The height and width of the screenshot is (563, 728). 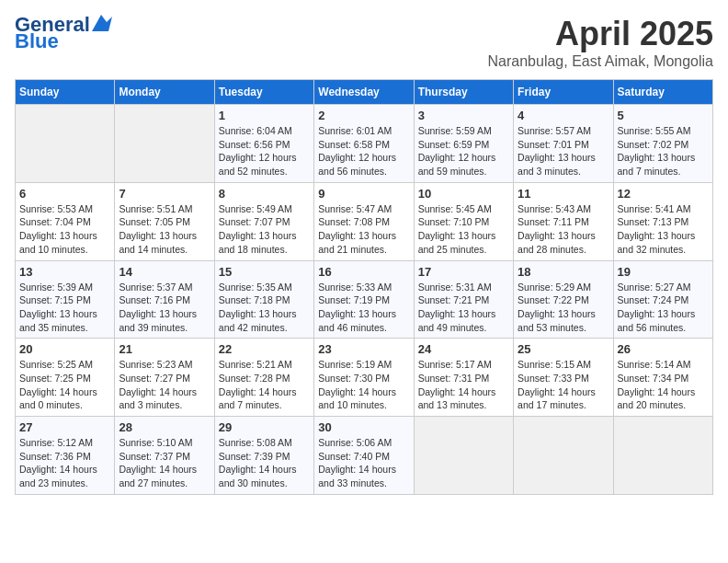 I want to click on calendar-cell: 19Sunrise: 5:27 AM Sunset: 7:24 PM Dayli…, so click(x=663, y=300).